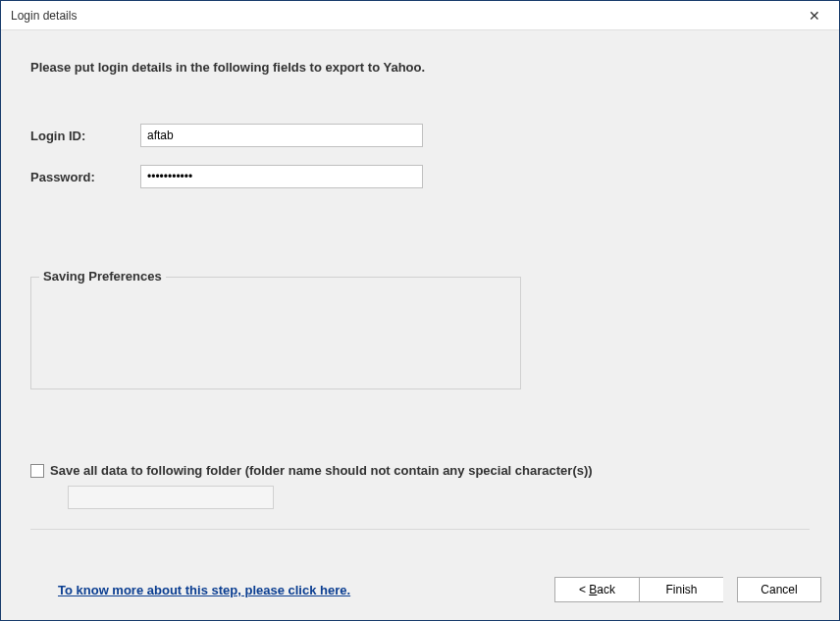  I want to click on window-title: Login details, so click(405, 16).